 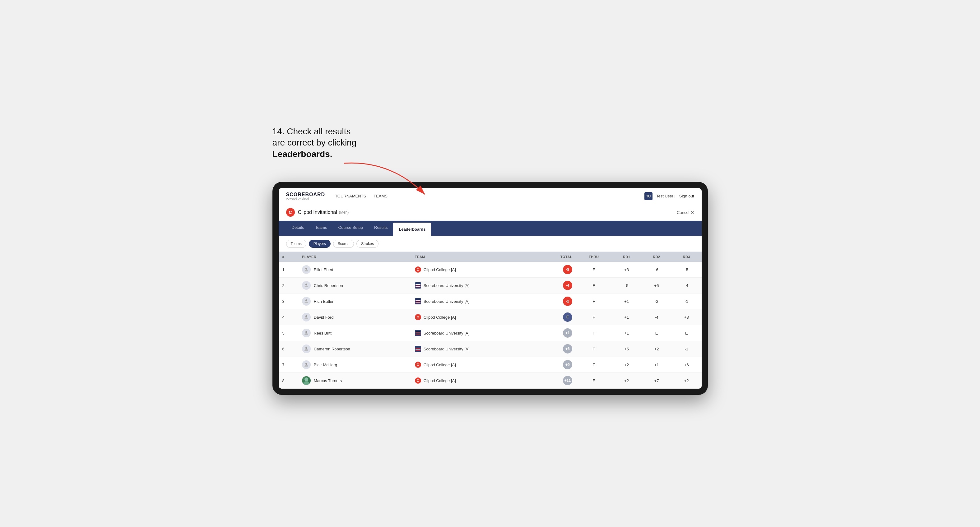 I want to click on cell-rd2: +1, so click(x=657, y=365).